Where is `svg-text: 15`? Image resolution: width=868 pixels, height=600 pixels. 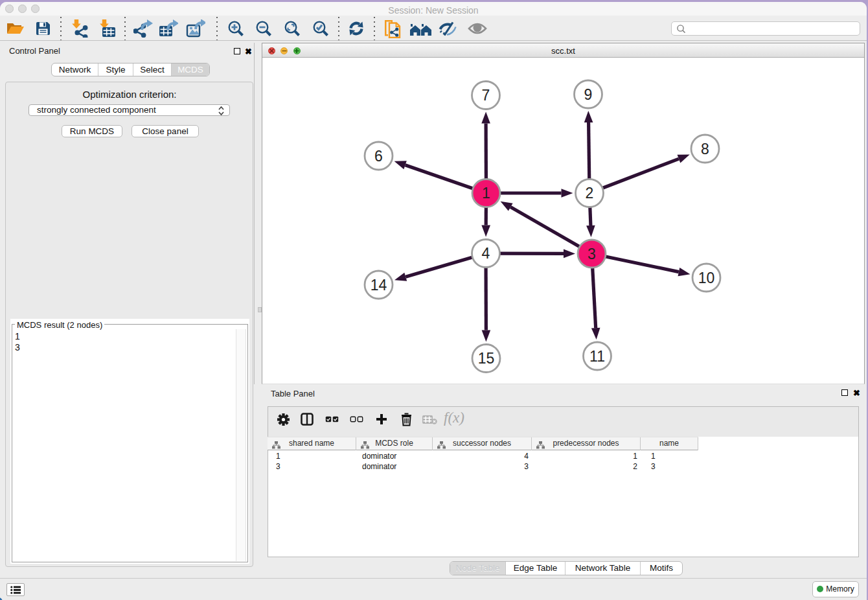 svg-text: 15 is located at coordinates (486, 358).